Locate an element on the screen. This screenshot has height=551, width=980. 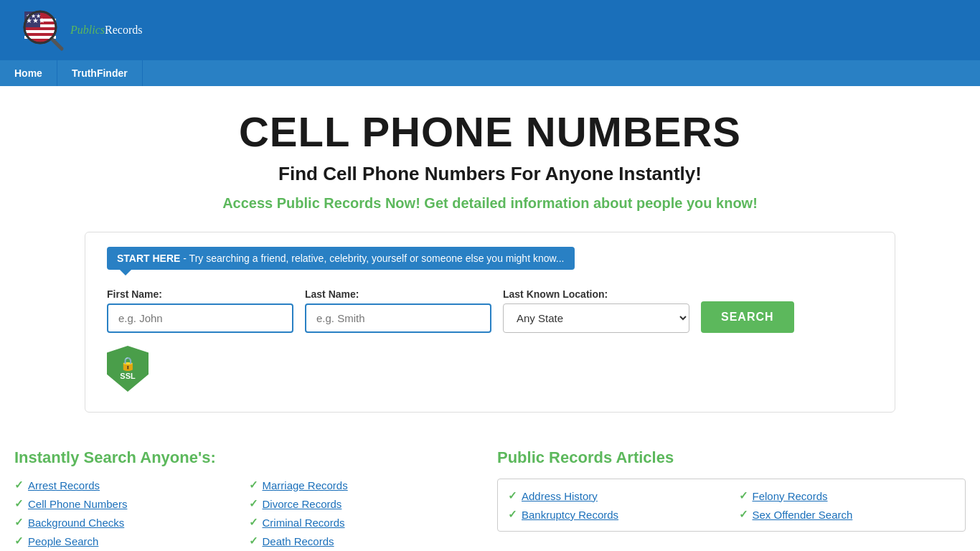
articles-heading: Public Records Articles is located at coordinates (732, 458).